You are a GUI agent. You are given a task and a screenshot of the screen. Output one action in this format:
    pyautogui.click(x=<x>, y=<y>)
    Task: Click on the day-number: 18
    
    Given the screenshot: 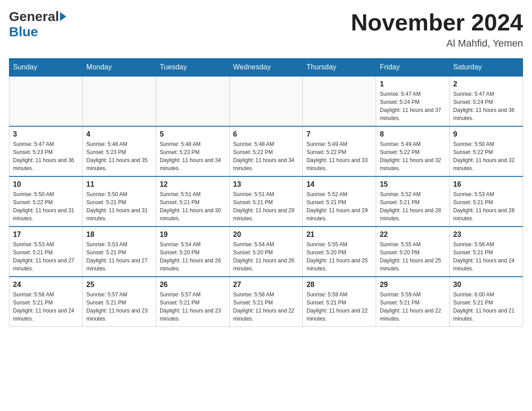 What is the action you would take?
    pyautogui.click(x=119, y=235)
    